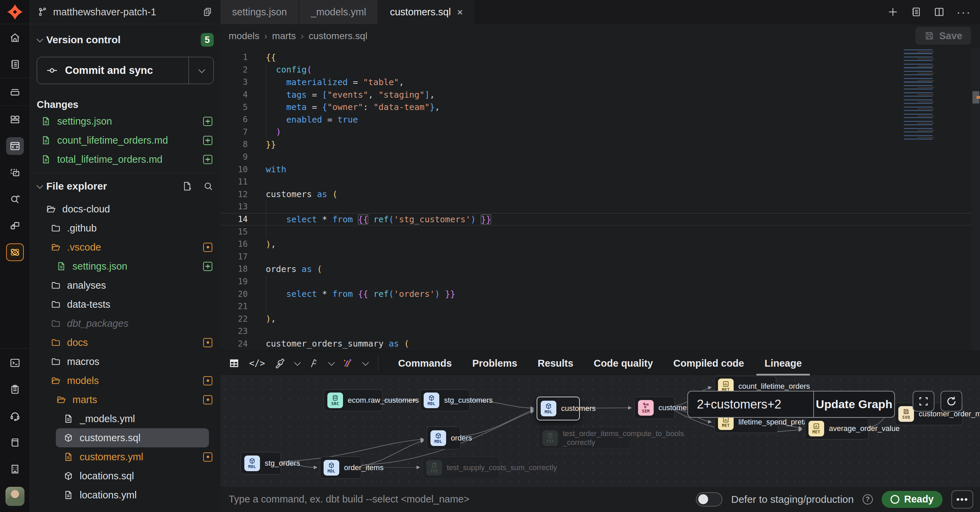 This screenshot has width=980, height=512. I want to click on build-wrench-icon, so click(280, 363).